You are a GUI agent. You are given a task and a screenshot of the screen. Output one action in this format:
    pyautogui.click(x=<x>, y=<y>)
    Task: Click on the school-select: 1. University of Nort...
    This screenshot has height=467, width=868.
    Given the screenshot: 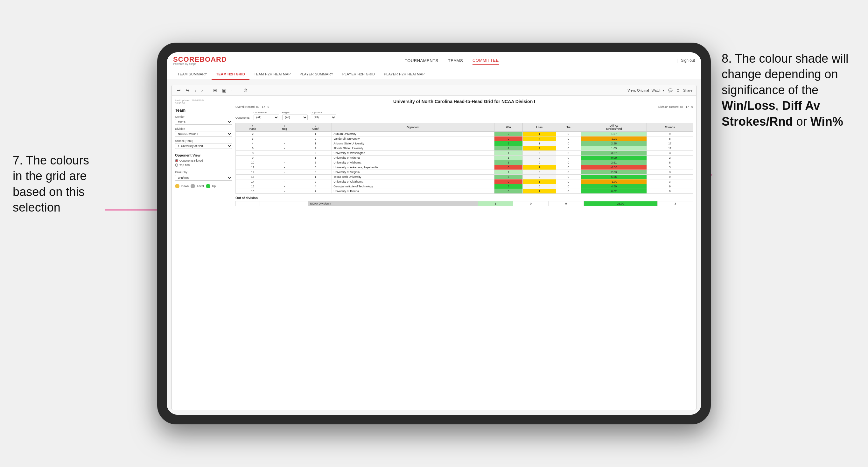 What is the action you would take?
    pyautogui.click(x=204, y=146)
    